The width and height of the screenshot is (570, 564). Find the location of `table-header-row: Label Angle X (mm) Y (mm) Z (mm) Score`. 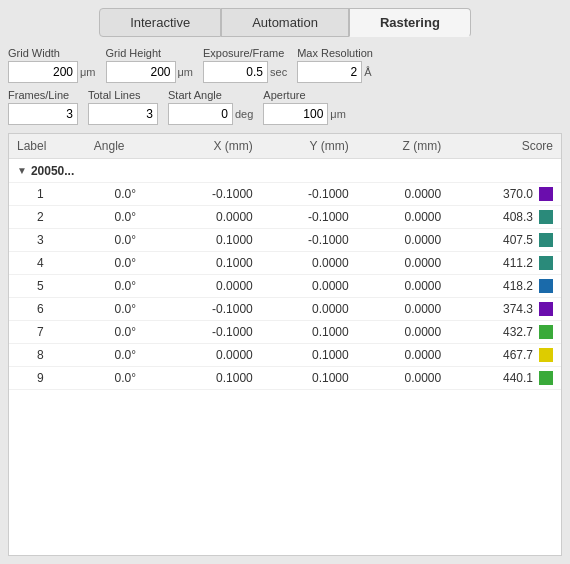

table-header-row: Label Angle X (mm) Y (mm) Z (mm) Score is located at coordinates (285, 146).